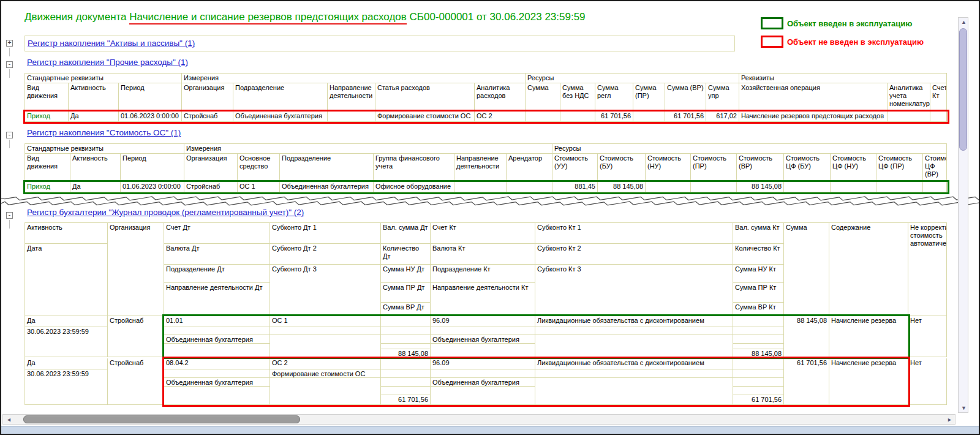 This screenshot has height=435, width=980. I want to click on entry-column: Да30.06.2023 23:59:59, so click(66, 382).